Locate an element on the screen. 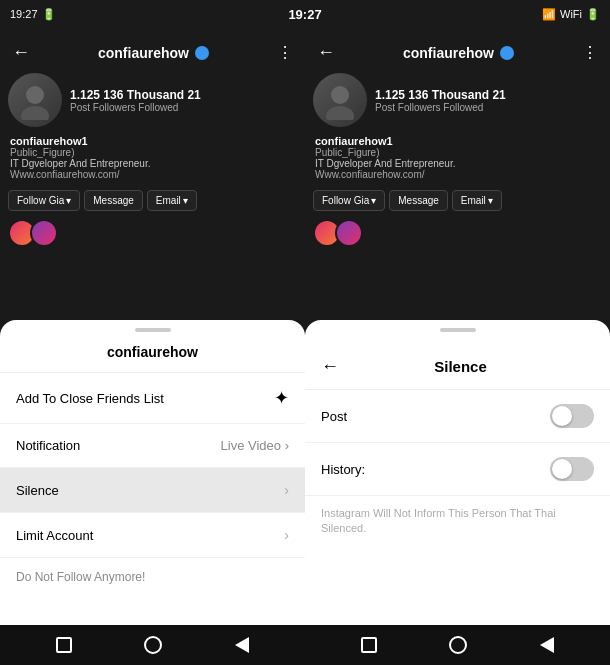  left-verified-badge is located at coordinates (202, 53).